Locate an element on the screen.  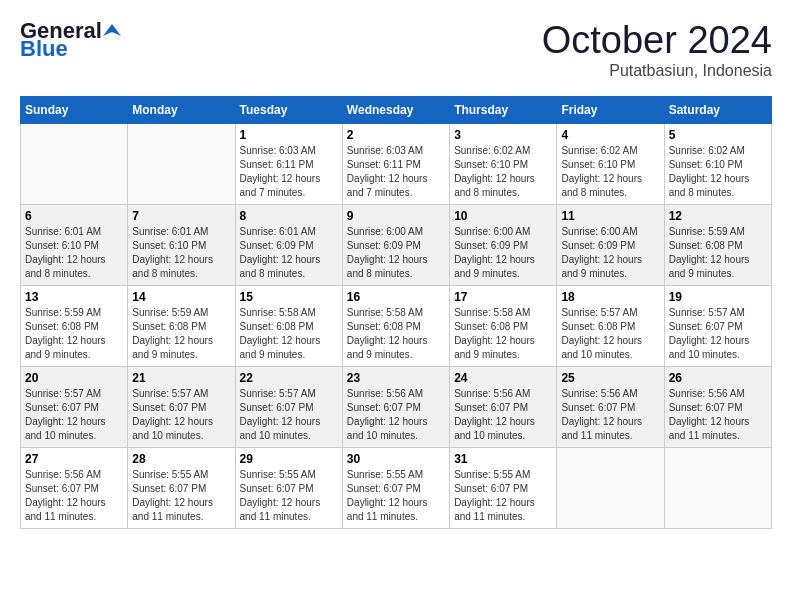
day-number: 12 is located at coordinates (718, 216).